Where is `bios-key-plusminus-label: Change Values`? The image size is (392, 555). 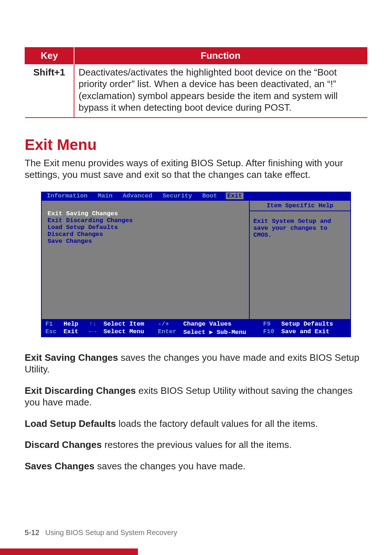 bios-key-plusminus-label: Change Values is located at coordinates (223, 324).